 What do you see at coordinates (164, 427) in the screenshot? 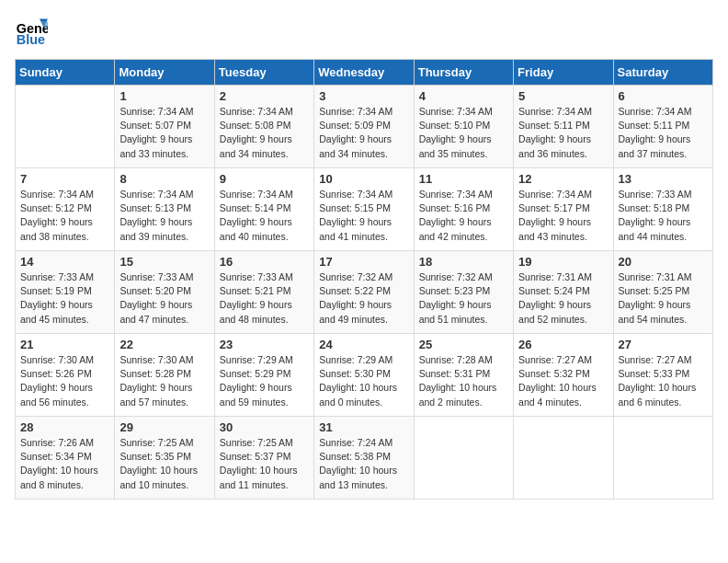
I see `day-number: 29` at bounding box center [164, 427].